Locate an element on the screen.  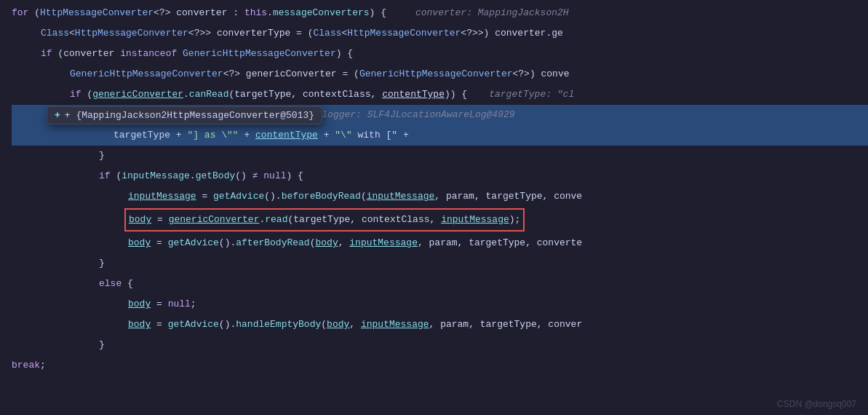
keyword-for: for is located at coordinates (20, 13).